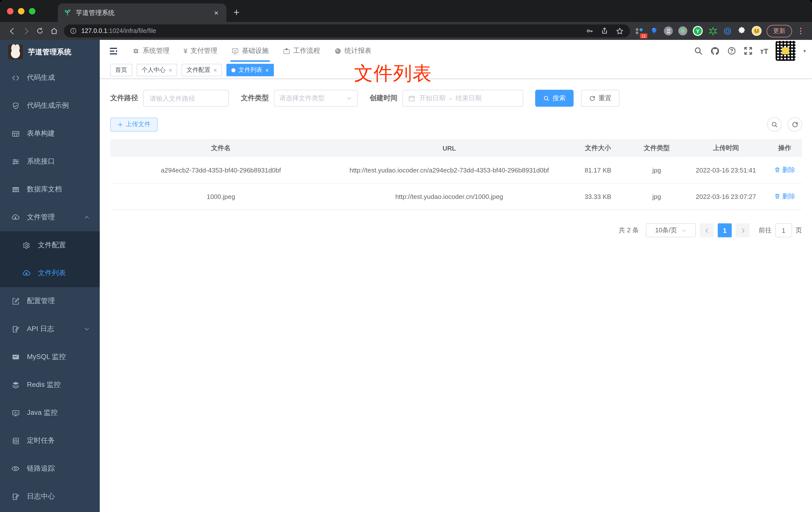 Image resolution: width=812 pixels, height=512 pixels. I want to click on tag-home: 首页, so click(121, 70).